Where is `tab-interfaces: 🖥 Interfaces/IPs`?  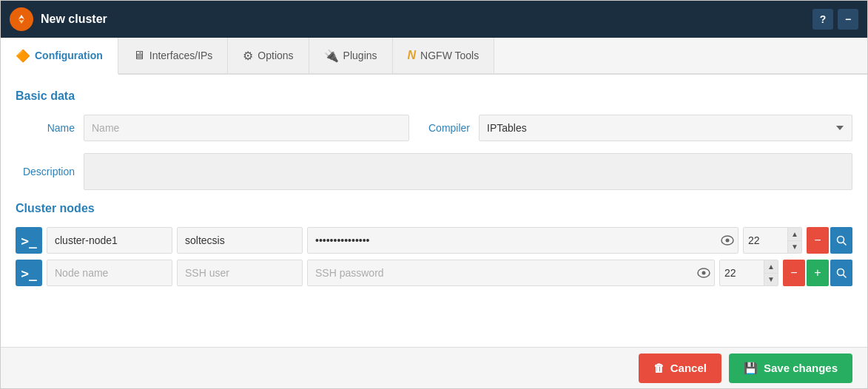 tab-interfaces: 🖥 Interfaces/IPs is located at coordinates (173, 55).